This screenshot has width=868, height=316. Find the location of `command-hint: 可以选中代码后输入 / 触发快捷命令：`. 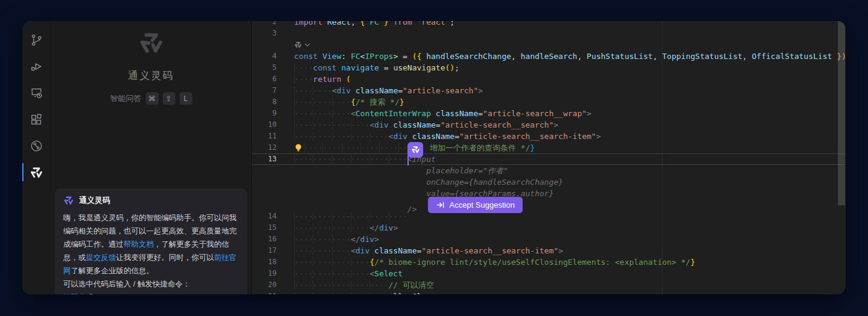

command-hint: 可以选中代码后输入 / 触发快捷命令： is located at coordinates (151, 284).